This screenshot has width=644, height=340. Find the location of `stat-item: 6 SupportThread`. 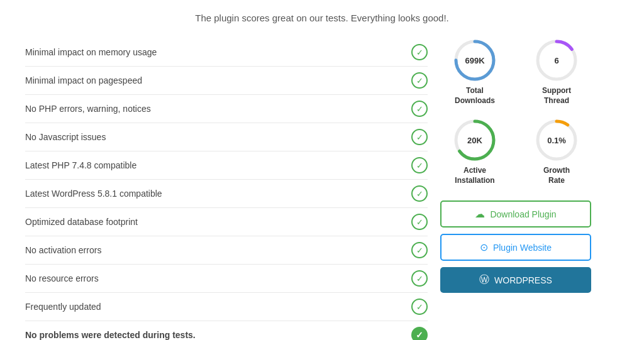

stat-item: 6 SupportThread is located at coordinates (557, 72).